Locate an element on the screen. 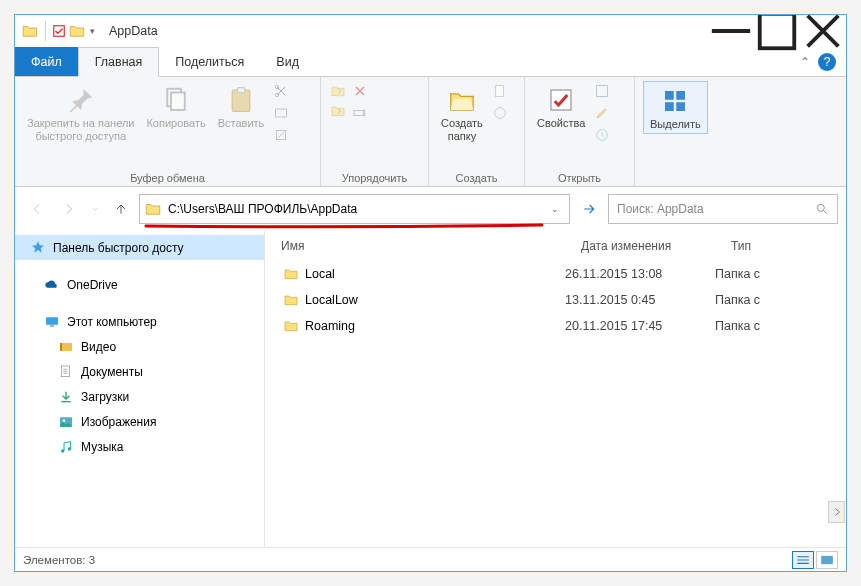 Image resolution: width=861 pixels, height=586 pixels. nav-up-button is located at coordinates (121, 209).